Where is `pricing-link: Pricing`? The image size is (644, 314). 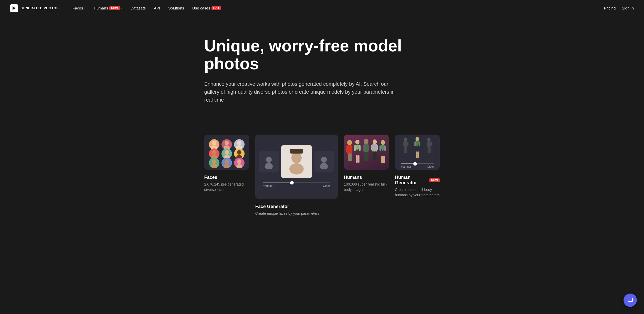
pricing-link: Pricing is located at coordinates (610, 8).